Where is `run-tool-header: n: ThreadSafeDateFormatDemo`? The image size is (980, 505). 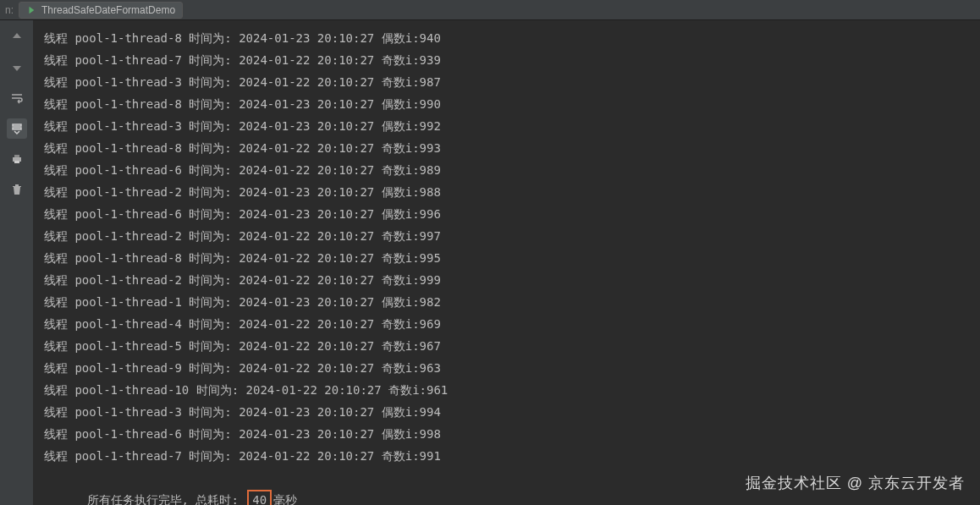
run-tool-header: n: ThreadSafeDateFormatDemo is located at coordinates (490, 10).